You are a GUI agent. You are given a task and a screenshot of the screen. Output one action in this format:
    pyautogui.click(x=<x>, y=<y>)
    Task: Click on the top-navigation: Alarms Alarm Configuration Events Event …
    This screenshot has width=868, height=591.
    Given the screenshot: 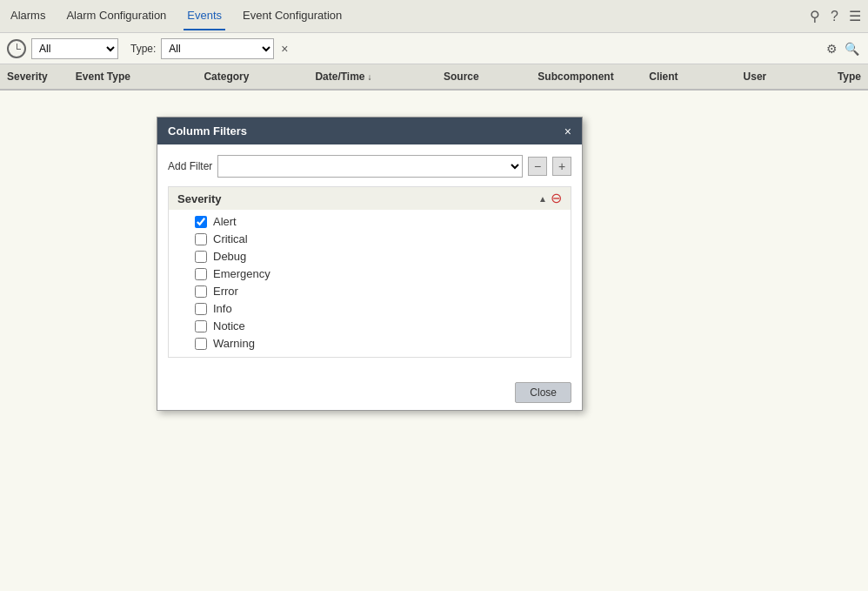 What is the action you would take?
    pyautogui.click(x=434, y=17)
    